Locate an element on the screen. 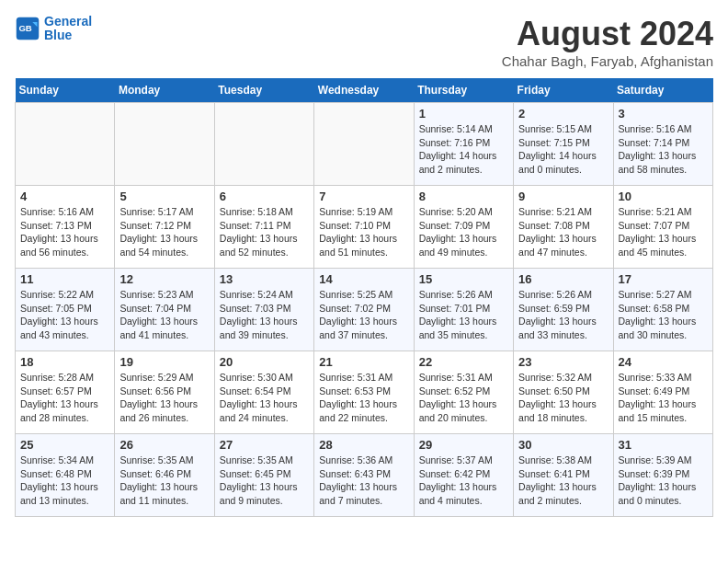 The width and height of the screenshot is (728, 563). day-number: 18 is located at coordinates (64, 362).